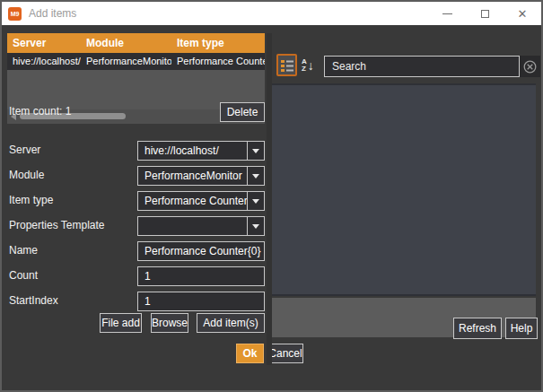  Describe the element at coordinates (477, 328) in the screenshot. I see `refresh-button: Refresh` at that location.